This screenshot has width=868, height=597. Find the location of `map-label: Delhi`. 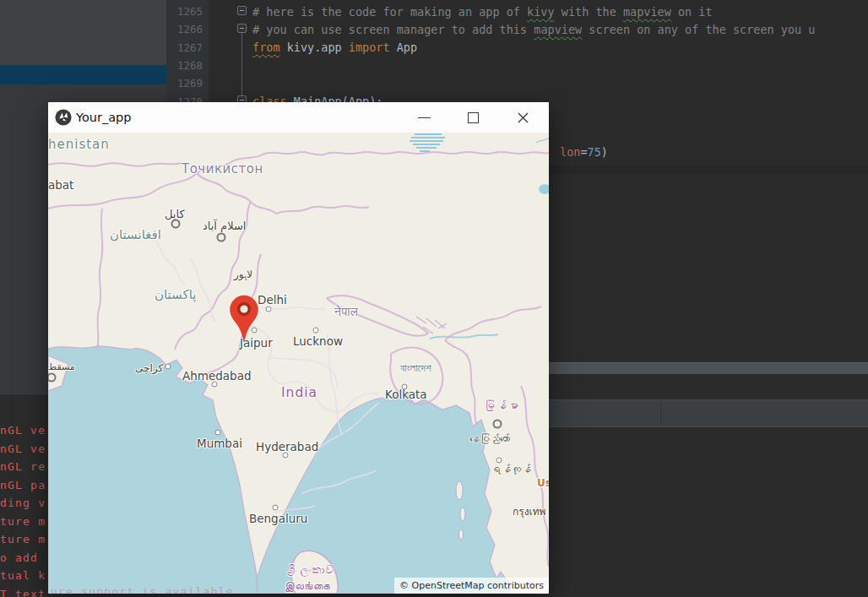

map-label: Delhi is located at coordinates (272, 300).